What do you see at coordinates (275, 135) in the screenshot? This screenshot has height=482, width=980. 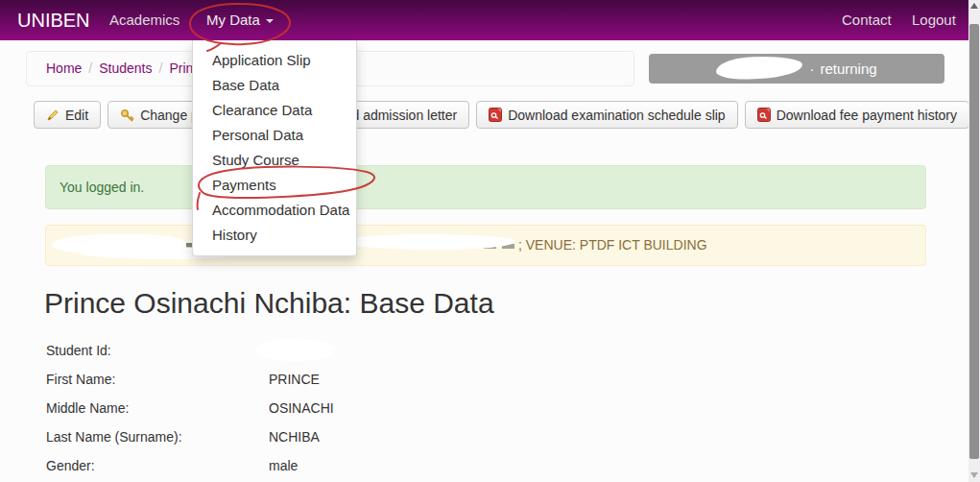 I see `menu-item-personal-data: Personal Data` at bounding box center [275, 135].